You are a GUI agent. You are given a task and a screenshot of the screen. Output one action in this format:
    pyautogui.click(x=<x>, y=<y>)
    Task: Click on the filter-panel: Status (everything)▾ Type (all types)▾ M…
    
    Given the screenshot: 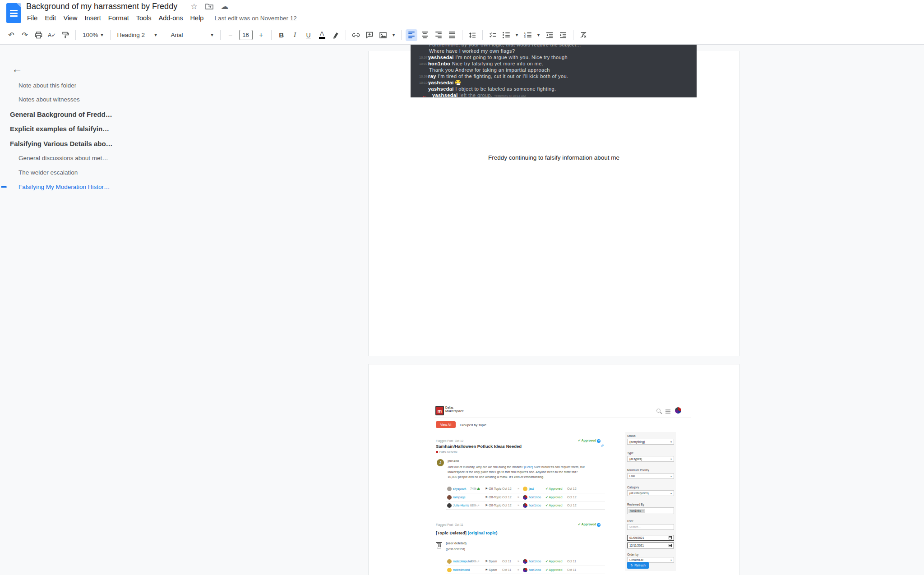 What is the action you would take?
    pyautogui.click(x=651, y=501)
    